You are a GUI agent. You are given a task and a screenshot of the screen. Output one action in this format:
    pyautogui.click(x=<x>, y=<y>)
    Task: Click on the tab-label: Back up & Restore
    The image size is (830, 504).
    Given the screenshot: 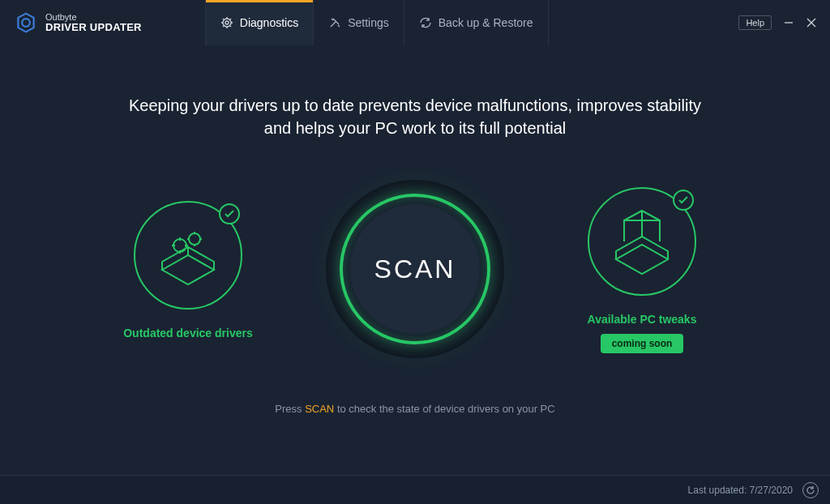 What is the action you would take?
    pyautogui.click(x=486, y=23)
    